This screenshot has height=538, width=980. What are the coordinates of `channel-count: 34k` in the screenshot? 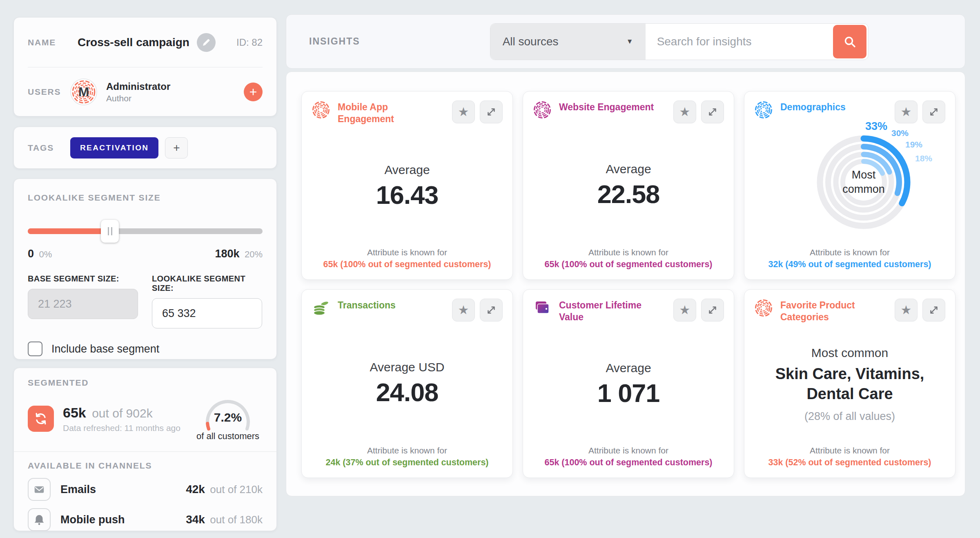 It's located at (195, 520).